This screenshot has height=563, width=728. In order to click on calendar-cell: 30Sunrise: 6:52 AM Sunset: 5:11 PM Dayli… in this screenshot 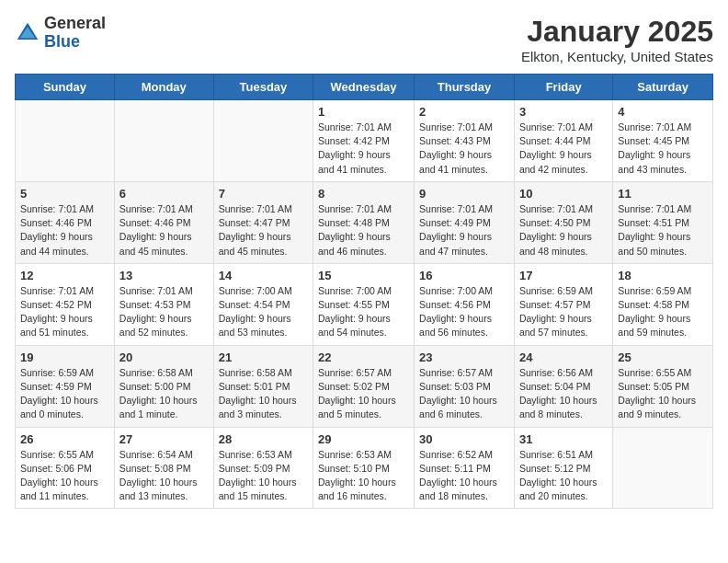, I will do `click(465, 467)`.